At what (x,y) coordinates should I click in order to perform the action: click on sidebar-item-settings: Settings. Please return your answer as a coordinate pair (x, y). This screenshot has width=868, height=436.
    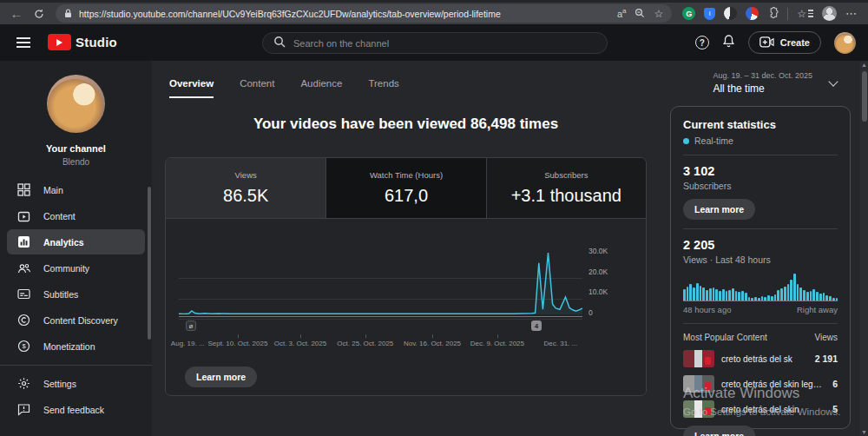
    Looking at the image, I should click on (76, 384).